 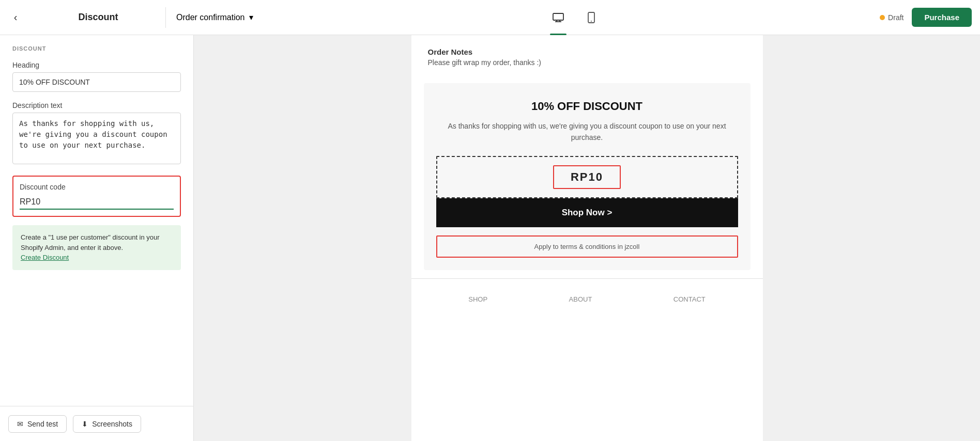 What do you see at coordinates (97, 49) in the screenshot?
I see `section-label: DISCOUNT` at bounding box center [97, 49].